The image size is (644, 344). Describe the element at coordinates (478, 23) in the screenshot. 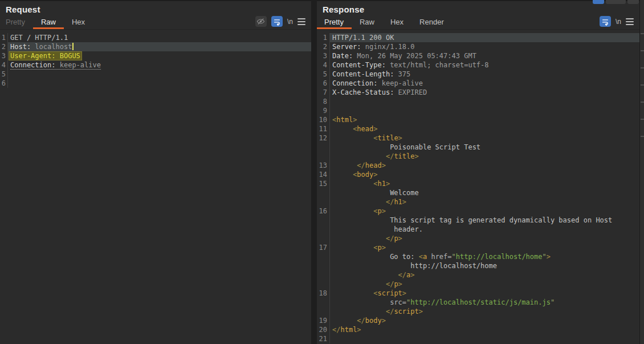

I see `response-tabbar: PrettyRawHexRender \n` at that location.